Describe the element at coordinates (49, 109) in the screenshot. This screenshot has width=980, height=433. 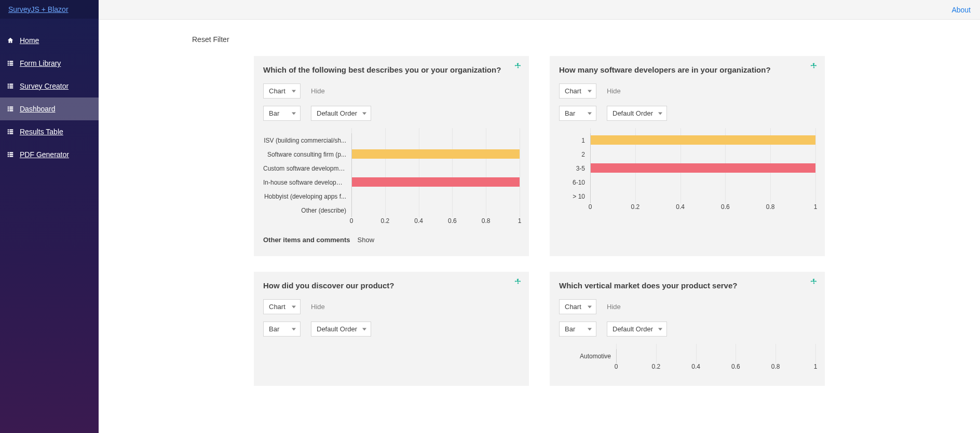
I see `sidebar-item-dashboard: Dashboard` at that location.